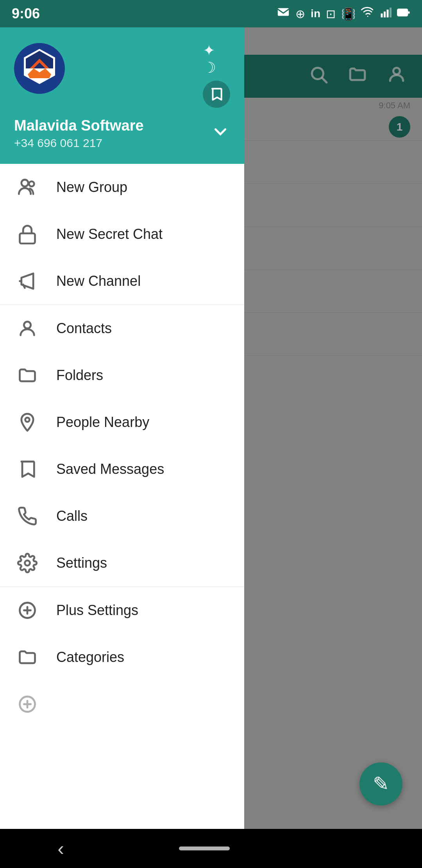 The height and width of the screenshot is (868, 422). What do you see at coordinates (122, 422) in the screenshot?
I see `people-nearby-item: People Nearby` at bounding box center [122, 422].